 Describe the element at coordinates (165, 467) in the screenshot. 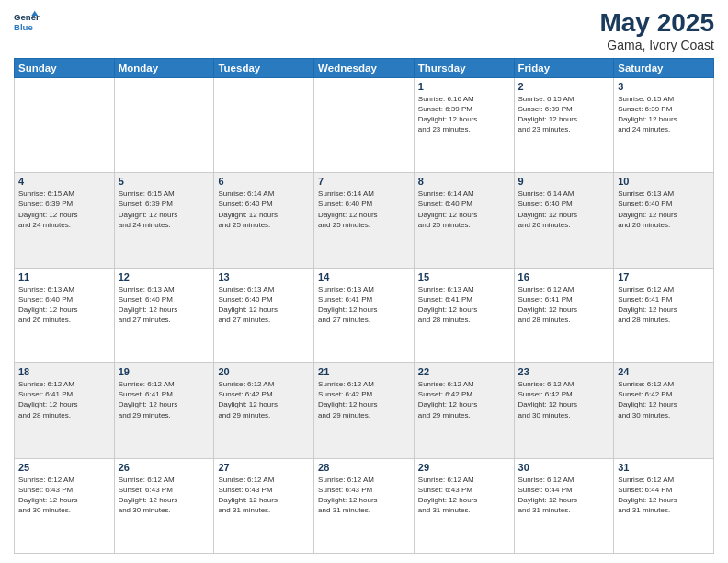

I see `day-number: 26` at that location.